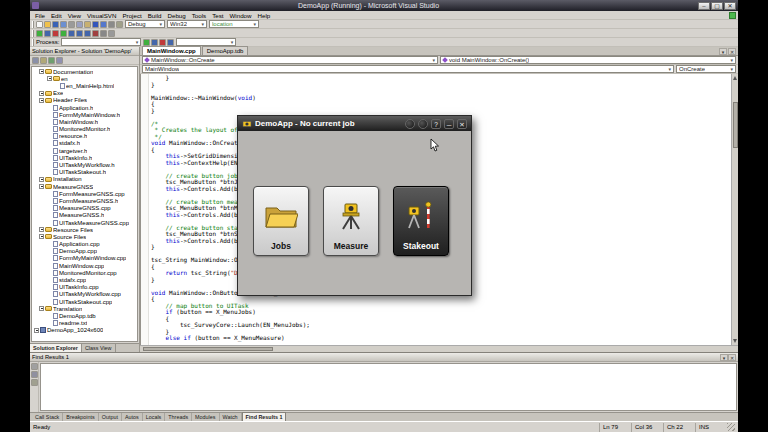  I want to click on jobs-button: Jobs, so click(281, 221).